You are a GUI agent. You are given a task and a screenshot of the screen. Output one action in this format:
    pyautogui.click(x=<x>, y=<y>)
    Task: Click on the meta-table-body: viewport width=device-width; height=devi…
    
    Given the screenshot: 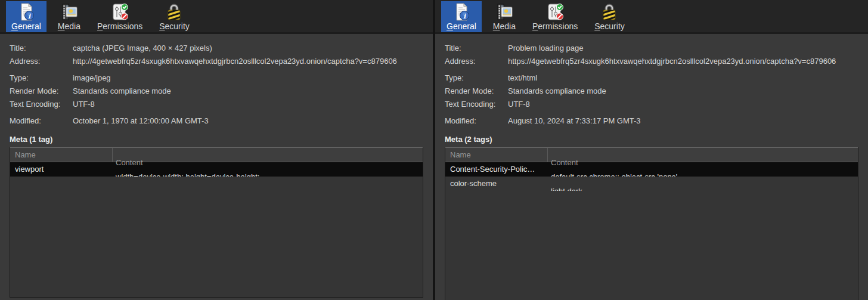 What is the action you would take?
    pyautogui.click(x=216, y=169)
    